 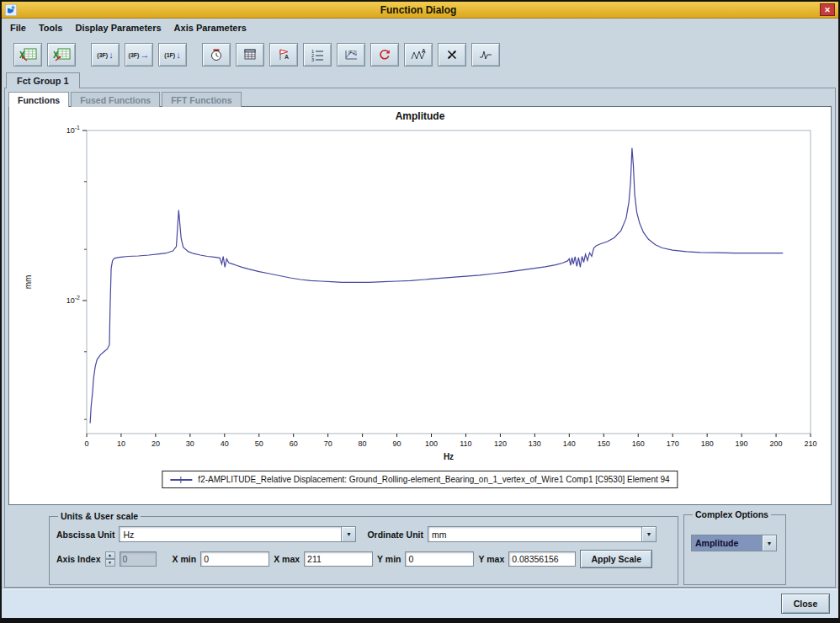 What do you see at coordinates (43, 81) in the screenshot?
I see `group-tab-row: Fct Group 1` at bounding box center [43, 81].